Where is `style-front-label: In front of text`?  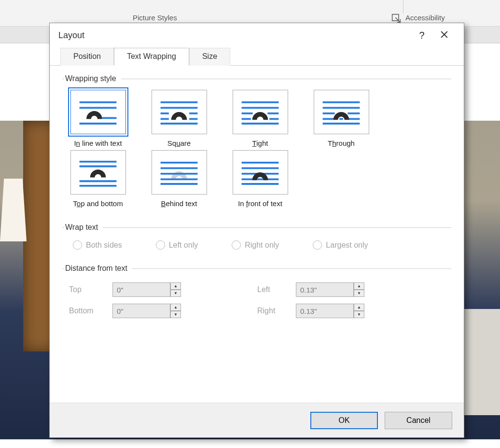 style-front-label: In front of text is located at coordinates (260, 204).